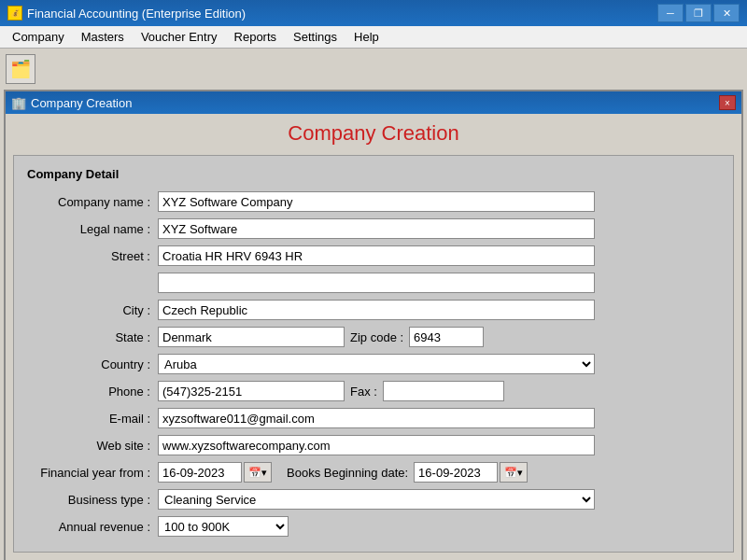 The image size is (747, 560). Describe the element at coordinates (374, 499) in the screenshot. I see `biz-type-row: Business type : Cleaning Service Retail …` at that location.